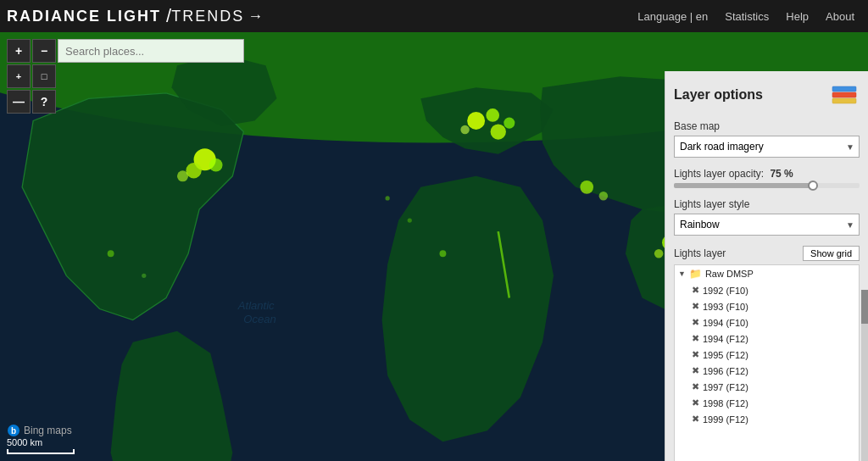 The width and height of the screenshot is (868, 461). I want to click on layers-icon, so click(844, 95).